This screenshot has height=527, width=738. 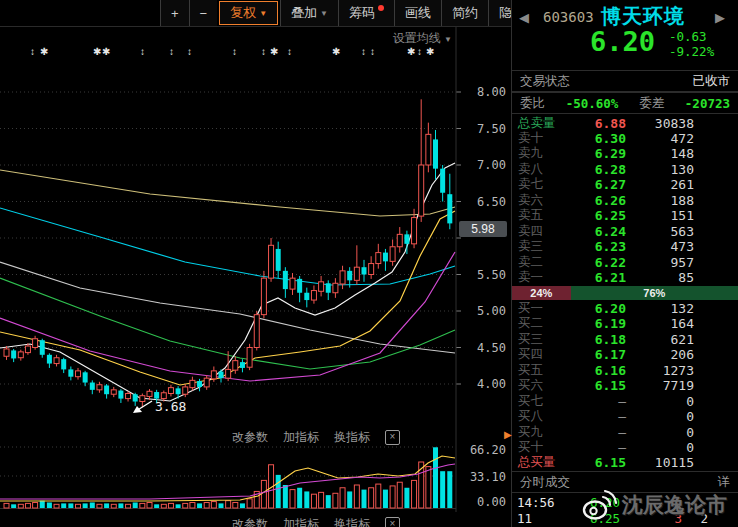 I want to click on red-dot-badge, so click(x=381, y=8).